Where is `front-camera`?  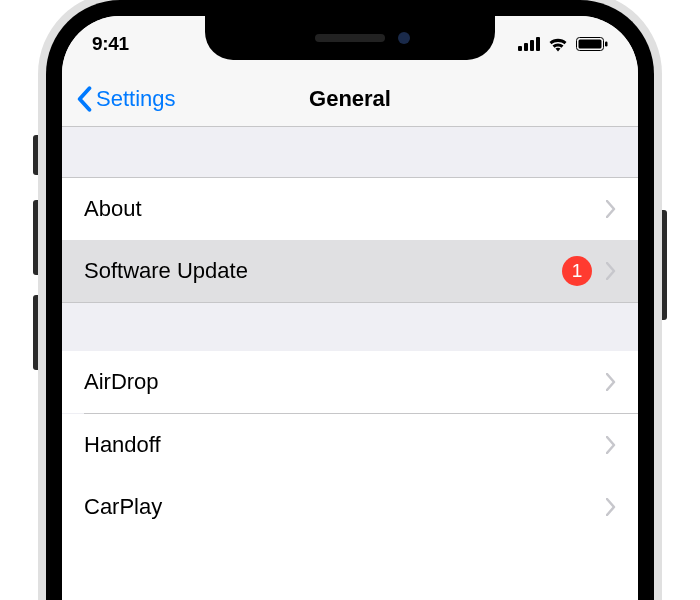
front-camera is located at coordinates (404, 38).